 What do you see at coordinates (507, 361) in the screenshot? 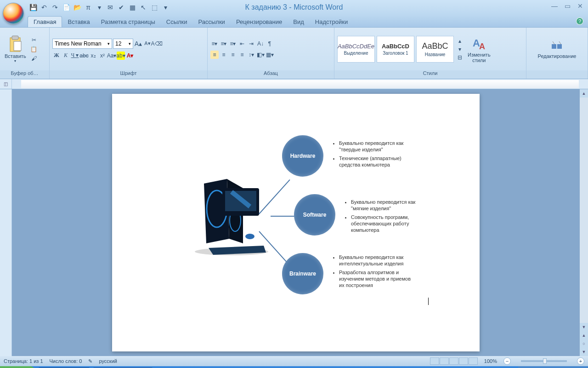
I see `zoom-out-icon: −` at bounding box center [507, 361].